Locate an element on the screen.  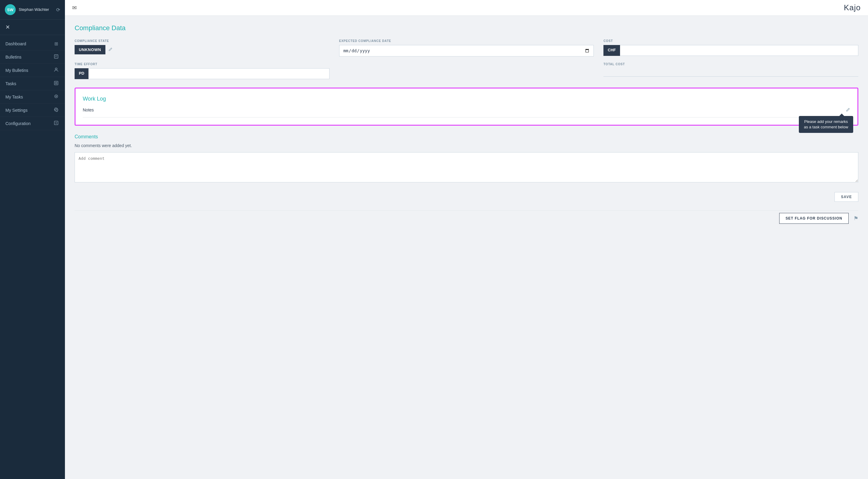
compliance-state-row: UNKNOWN is located at coordinates (202, 50).